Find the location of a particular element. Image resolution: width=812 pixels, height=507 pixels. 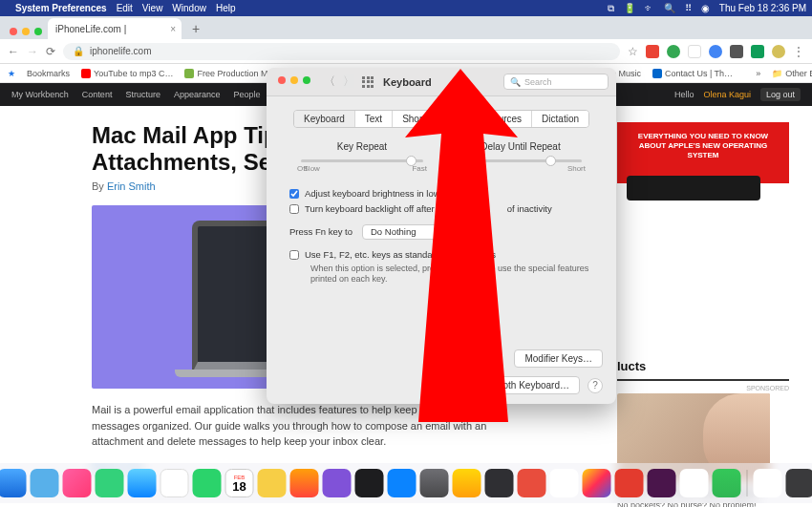

menubar-edit: Edit is located at coordinates (124, 8).